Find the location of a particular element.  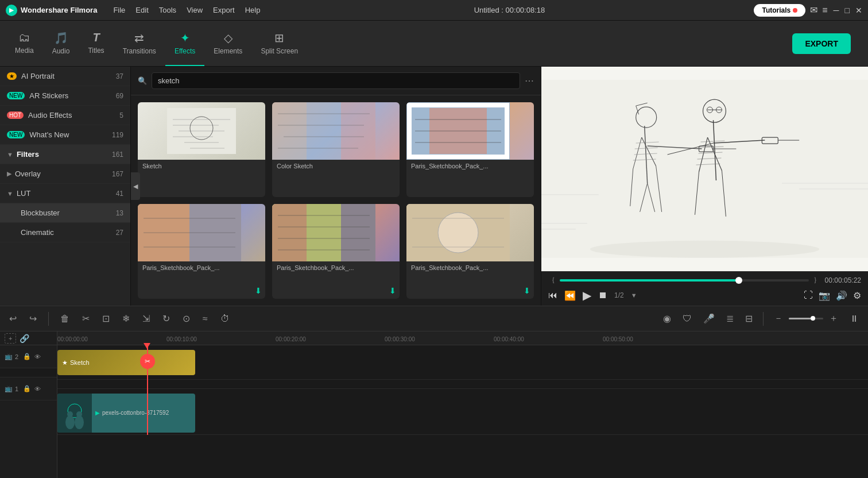

effect-card-sketch: Sketch is located at coordinates (202, 149).